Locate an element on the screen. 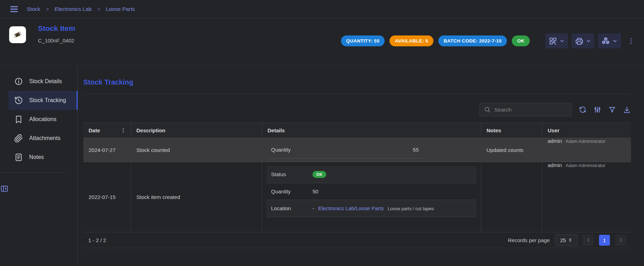 The height and width of the screenshot is (266, 644). ok-status-badge: OK is located at coordinates (521, 41).